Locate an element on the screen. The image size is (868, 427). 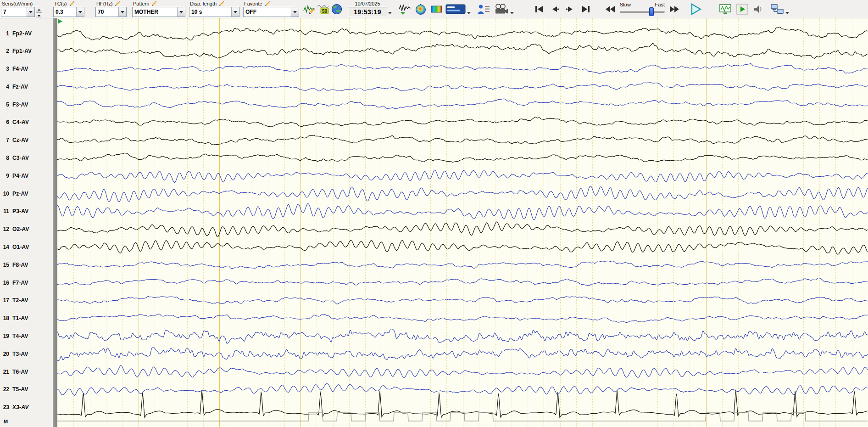
tc-dropdown: 0.3 is located at coordinates (69, 12).